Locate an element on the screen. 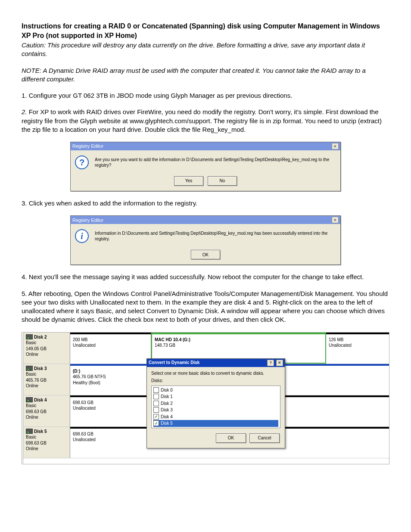 This screenshot has width=411, height=532. disk-size: 149.05 GB is located at coordinates (47, 349).